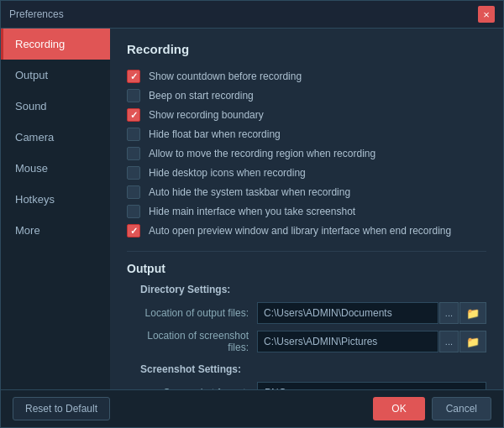 The width and height of the screenshot is (504, 428). Describe the element at coordinates (371, 386) in the screenshot. I see `format-select-wrapper: PNG JPG BMP GIF` at that location.